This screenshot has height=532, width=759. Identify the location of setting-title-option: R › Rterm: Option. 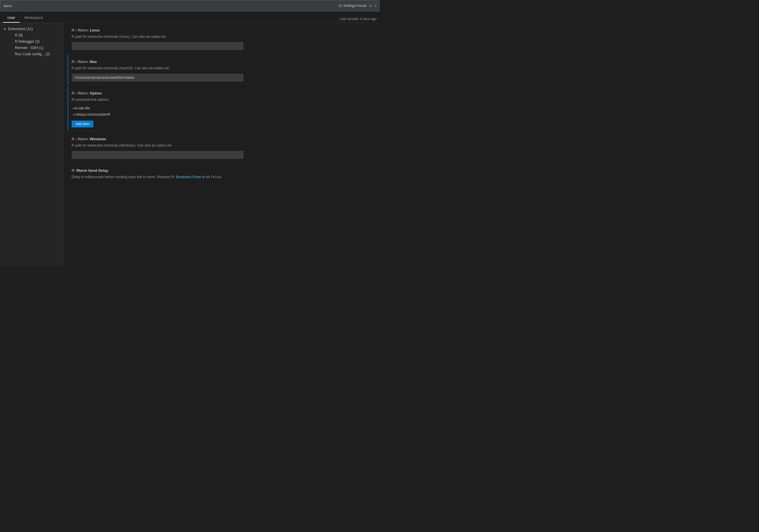
(221, 93).